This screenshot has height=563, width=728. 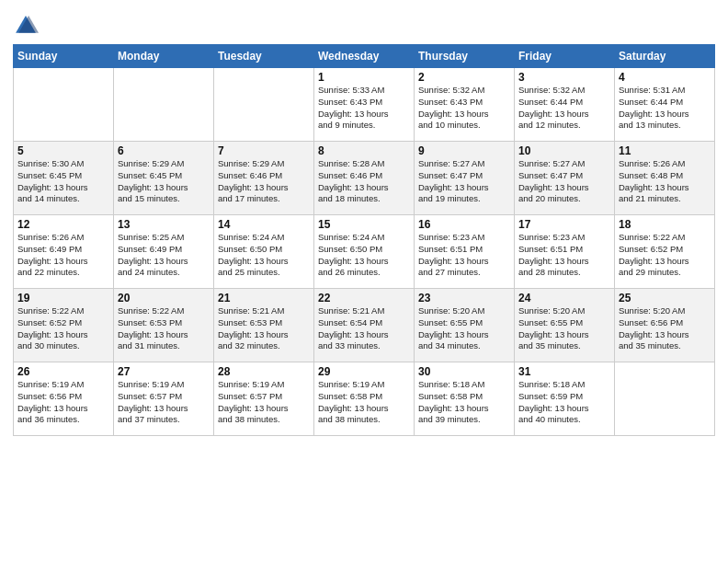 What do you see at coordinates (665, 224) in the screenshot?
I see `day-number: 18` at bounding box center [665, 224].